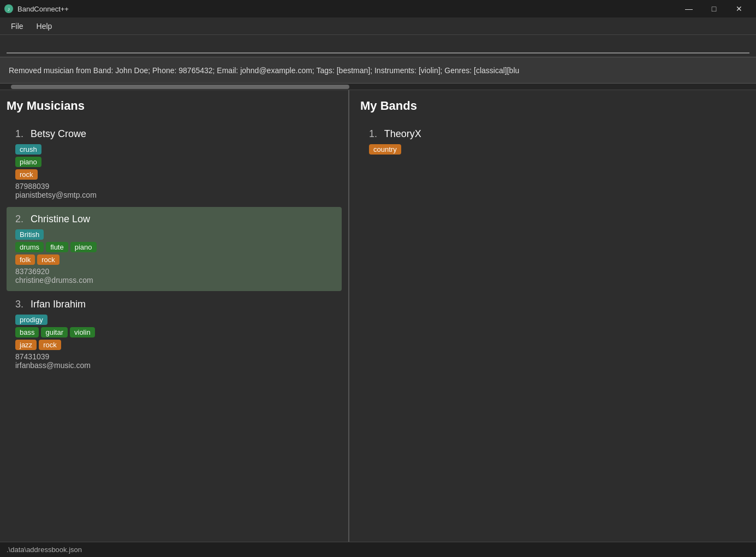 The image size is (756, 557). I want to click on tag-bass: bass, so click(27, 332).